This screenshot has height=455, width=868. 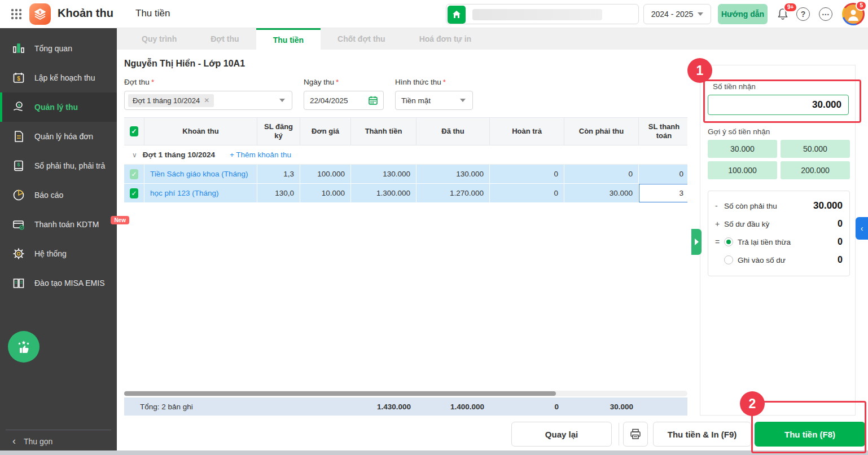 I want to click on new-badge: New, so click(x=120, y=220).